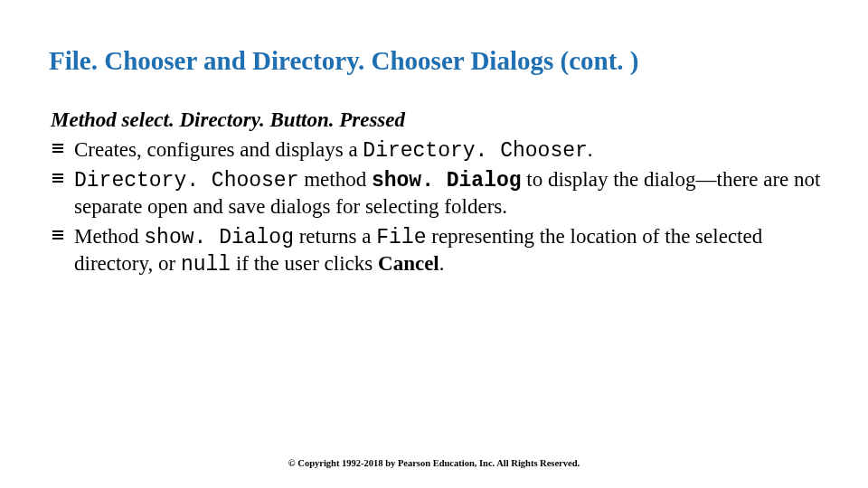 This screenshot has height=488, width=868. Describe the element at coordinates (437, 193) in the screenshot. I see `list-item: Directory. Chooser method show. Dialog t…` at that location.